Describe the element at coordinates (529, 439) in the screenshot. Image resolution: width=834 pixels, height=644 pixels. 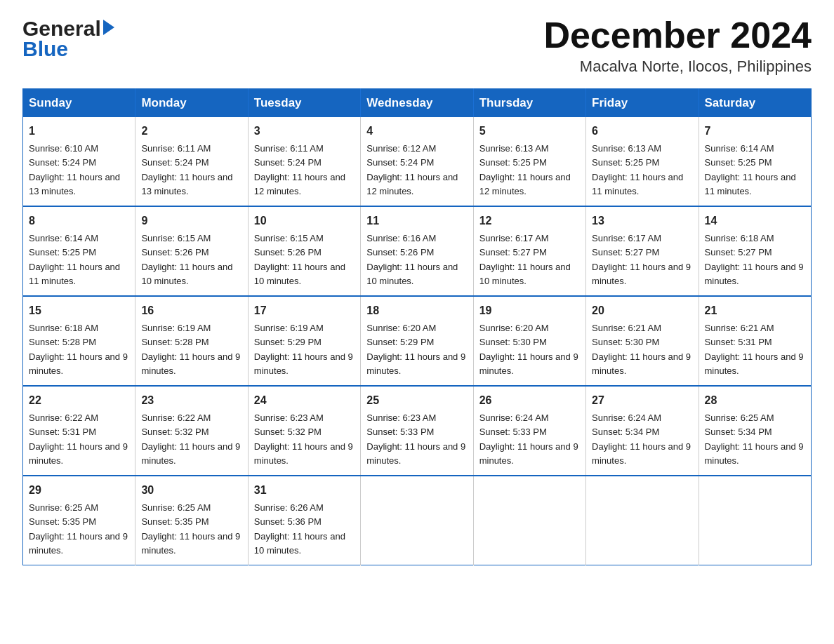
I see `day-info: Sunrise: 6:24 AMSunset: 5:33 PMDaylight:…` at that location.